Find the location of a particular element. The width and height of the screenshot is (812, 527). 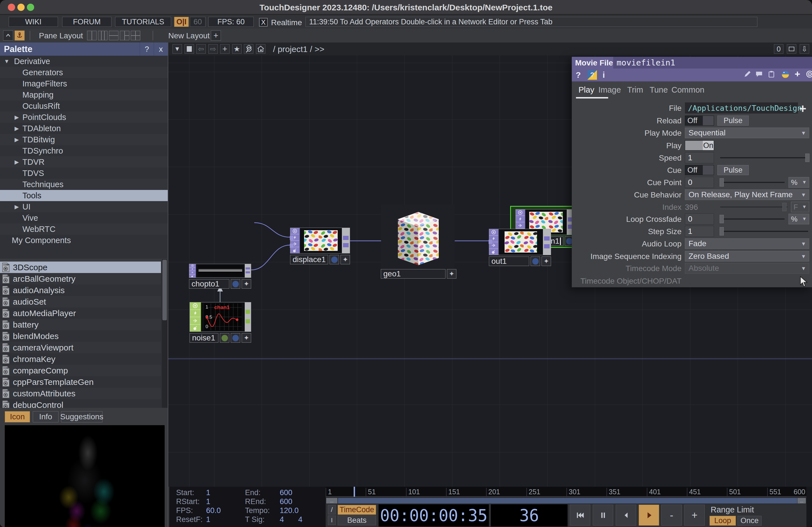

copy-clipboard-icon is located at coordinates (771, 75).